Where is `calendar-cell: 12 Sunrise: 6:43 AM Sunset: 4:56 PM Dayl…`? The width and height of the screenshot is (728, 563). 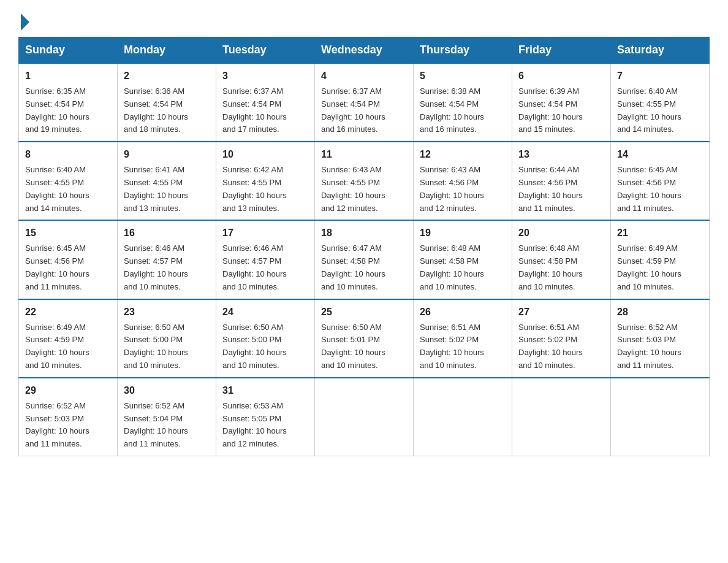 calendar-cell: 12 Sunrise: 6:43 AM Sunset: 4:56 PM Dayl… is located at coordinates (463, 181).